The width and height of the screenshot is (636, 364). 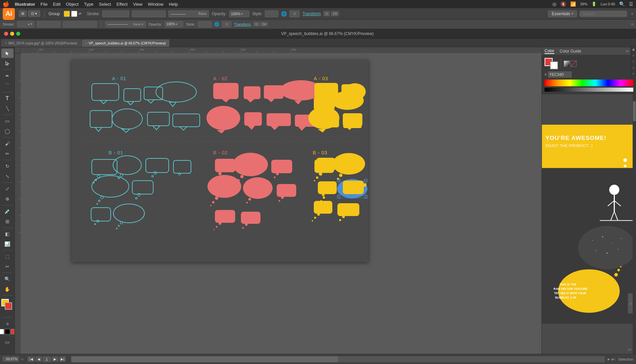 What do you see at coordinates (80, 13) in the screenshot?
I see `swap-colors-btn: ⇄` at bounding box center [80, 13].